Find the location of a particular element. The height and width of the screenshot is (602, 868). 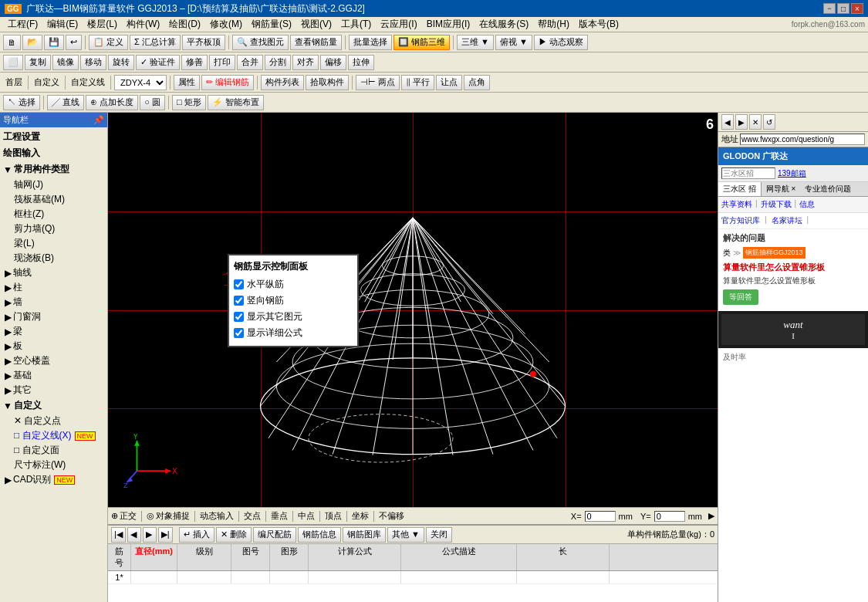

menu-help: 帮助(H) is located at coordinates (554, 25).